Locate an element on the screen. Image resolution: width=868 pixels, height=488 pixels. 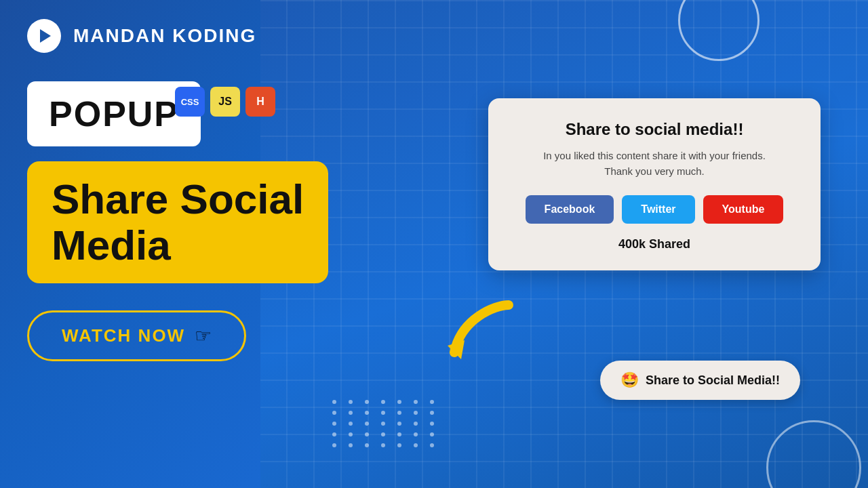
popup-label: POPUP is located at coordinates (114, 114).